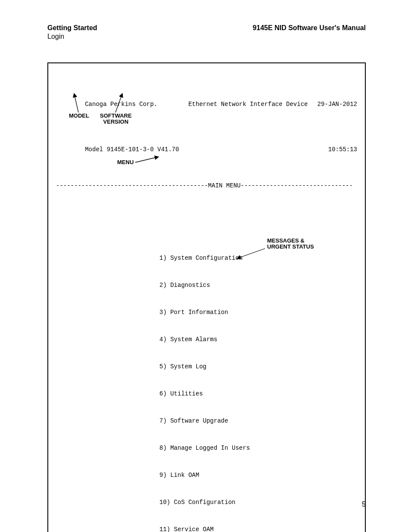  What do you see at coordinates (194, 421) in the screenshot?
I see `menu-item: 7) Software Upgrade` at bounding box center [194, 421].